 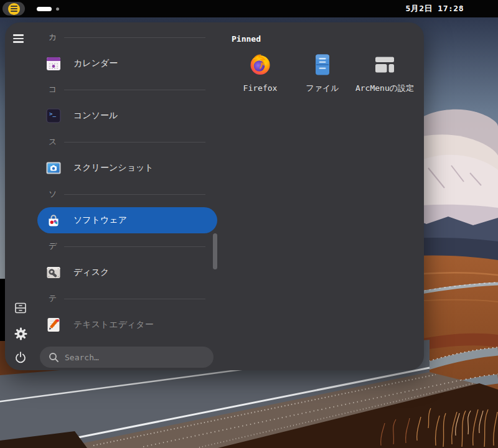 I want to click on search-icon, so click(x=54, y=357).